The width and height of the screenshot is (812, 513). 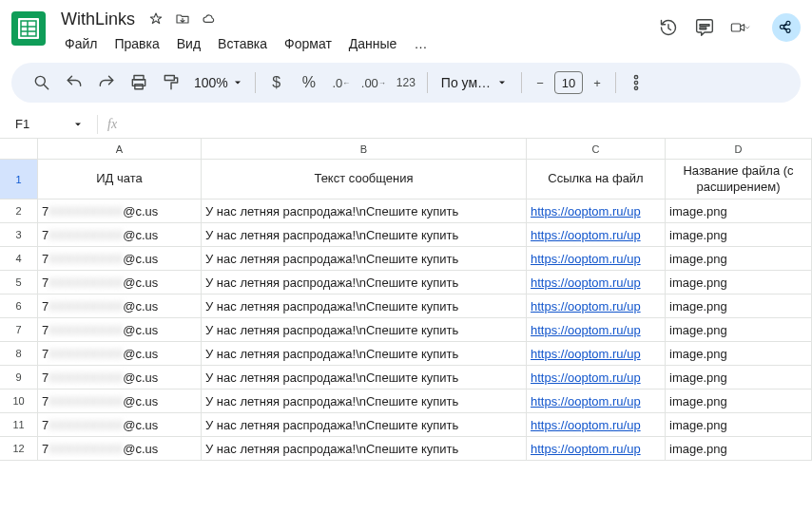 What do you see at coordinates (540, 83) in the screenshot?
I see `fontsize-decrease-button: −` at bounding box center [540, 83].